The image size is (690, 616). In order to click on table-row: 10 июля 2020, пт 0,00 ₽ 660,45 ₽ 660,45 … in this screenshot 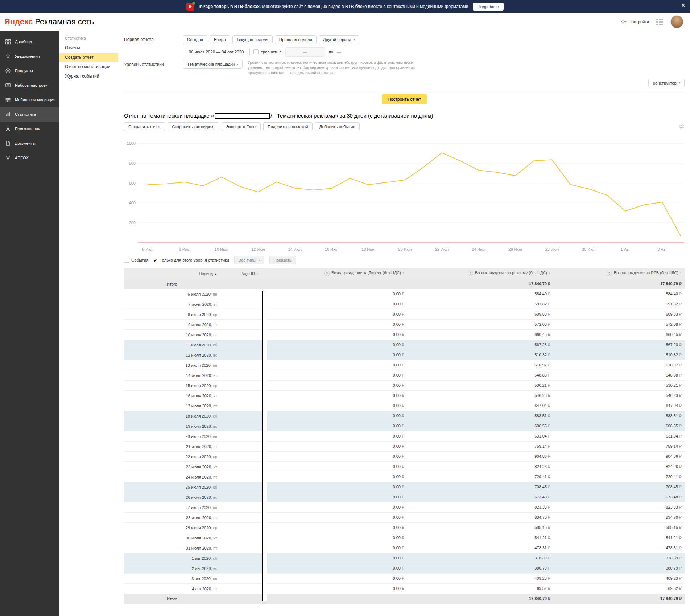, I will do `click(404, 335)`.